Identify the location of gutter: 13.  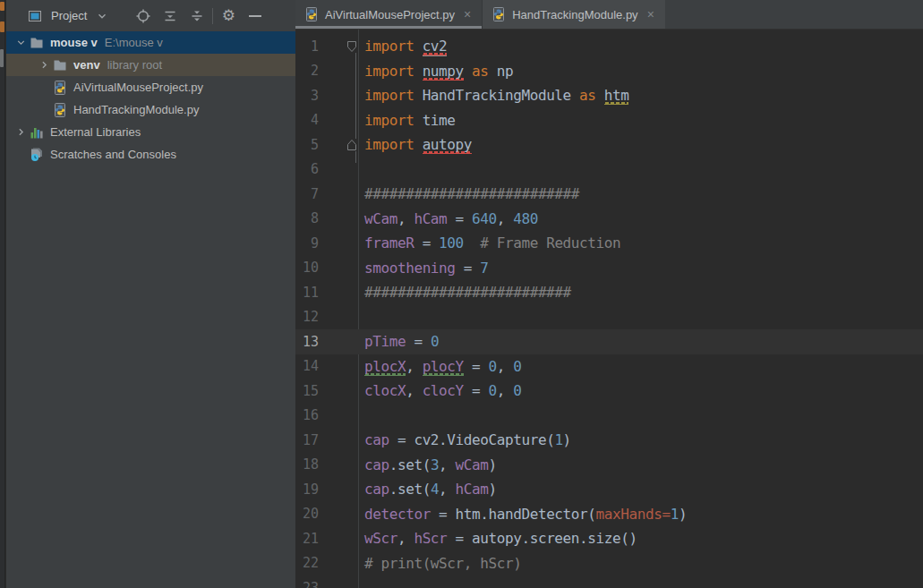
(327, 342).